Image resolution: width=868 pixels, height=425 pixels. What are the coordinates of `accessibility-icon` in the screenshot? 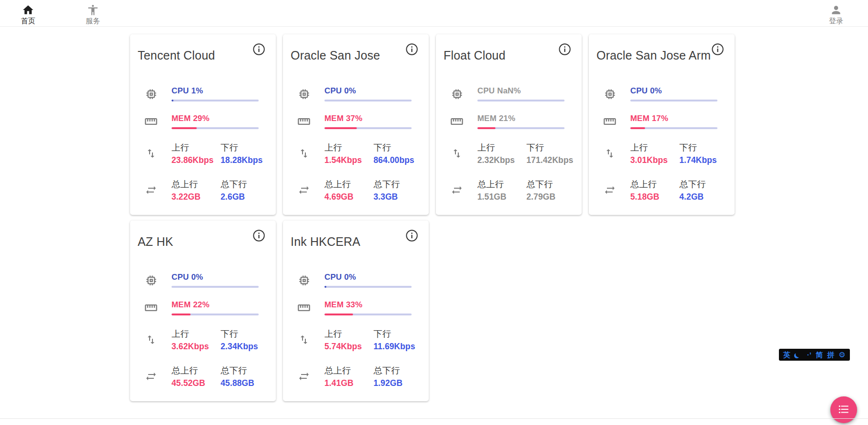 It's located at (93, 10).